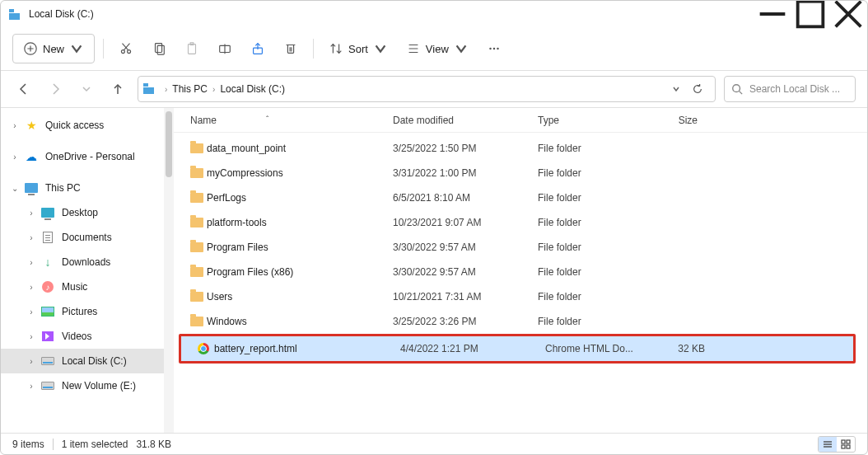 The height and width of the screenshot is (455, 868). Describe the element at coordinates (737, 89) in the screenshot. I see `search-icon` at that location.